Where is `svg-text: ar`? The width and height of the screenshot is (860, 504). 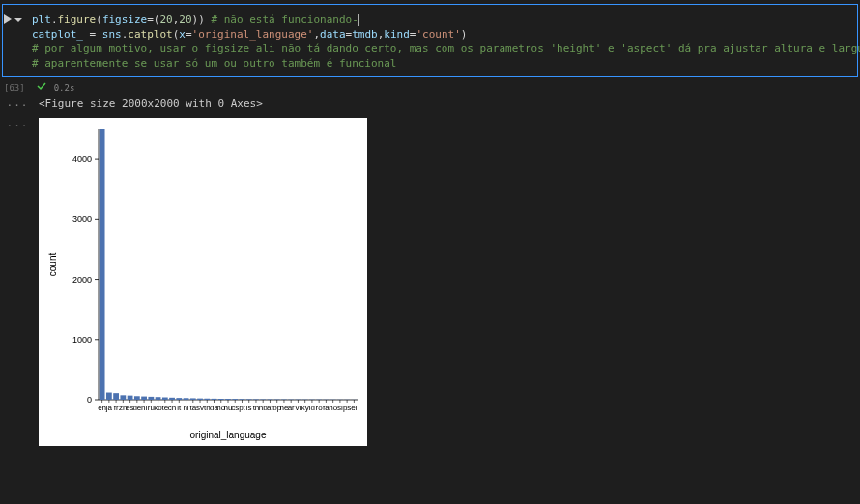
svg-text: ar is located at coordinates (292, 407).